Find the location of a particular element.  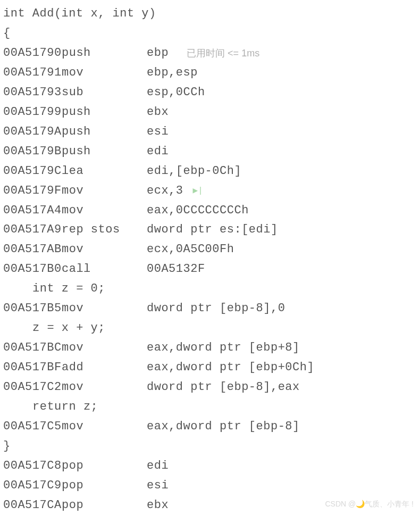

asm-line: 00A517C8popedi is located at coordinates (212, 466).